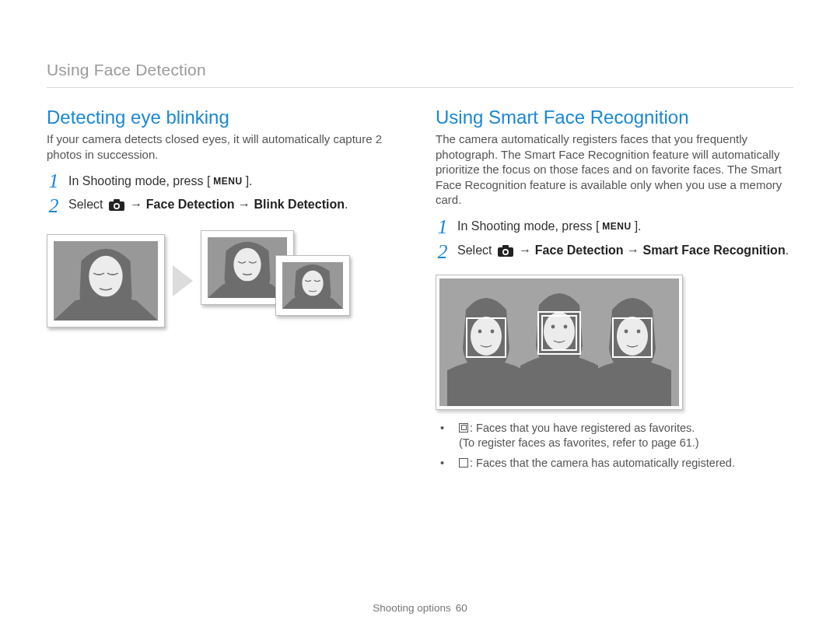 The image size is (840, 634). I want to click on blink-description: If your camera detects closed eyes, it w…, so click(226, 146).